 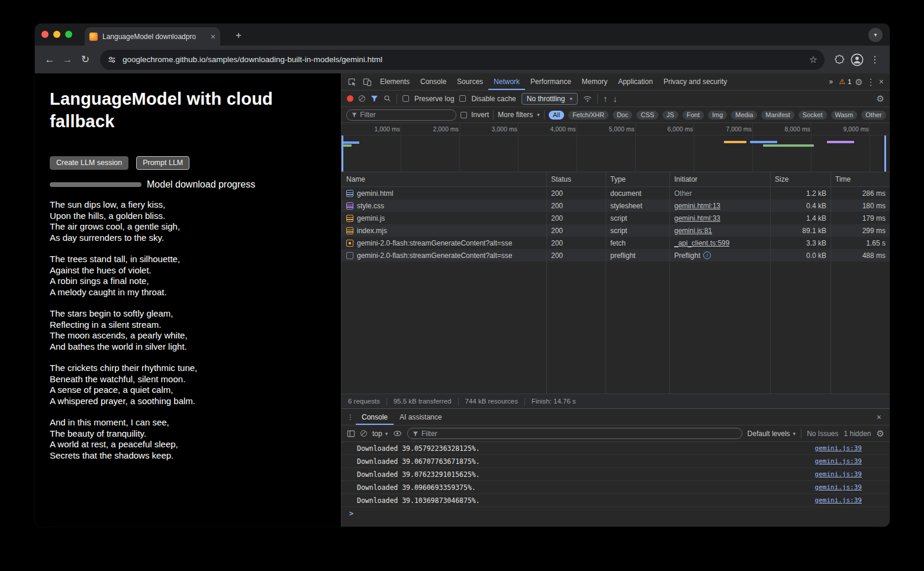 What do you see at coordinates (374, 98) in the screenshot?
I see `network-filter-icon` at bounding box center [374, 98].